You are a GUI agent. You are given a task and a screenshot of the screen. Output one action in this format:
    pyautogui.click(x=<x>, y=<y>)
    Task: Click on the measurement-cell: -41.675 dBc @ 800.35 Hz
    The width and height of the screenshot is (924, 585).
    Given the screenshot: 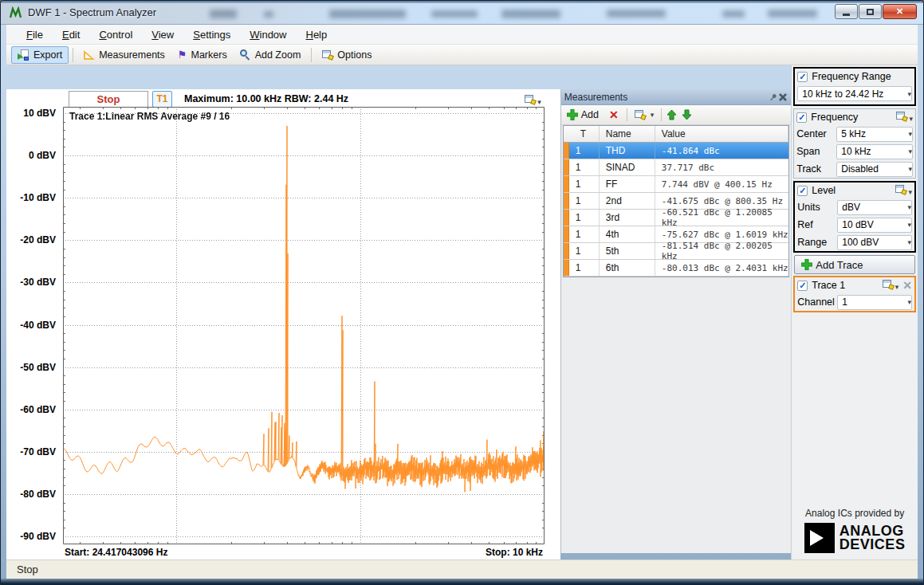 What is the action you would take?
    pyautogui.click(x=722, y=201)
    